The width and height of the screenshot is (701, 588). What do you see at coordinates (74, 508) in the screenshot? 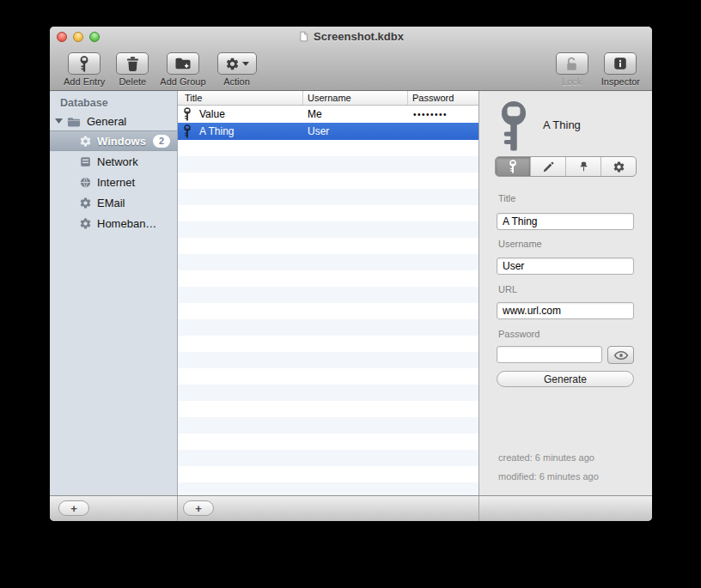
I see `add-group-plus-button: +` at bounding box center [74, 508].